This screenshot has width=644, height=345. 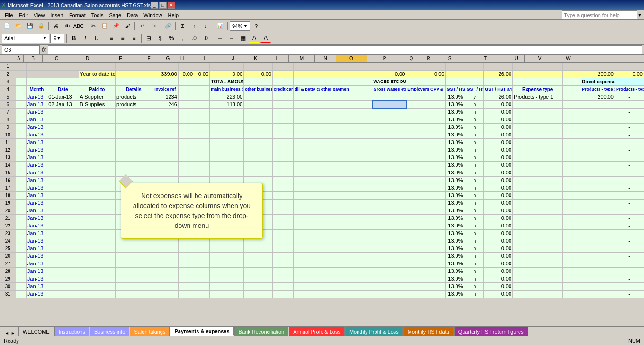 What do you see at coordinates (97, 135) in the screenshot?
I see `cell-D10` at bounding box center [97, 135].